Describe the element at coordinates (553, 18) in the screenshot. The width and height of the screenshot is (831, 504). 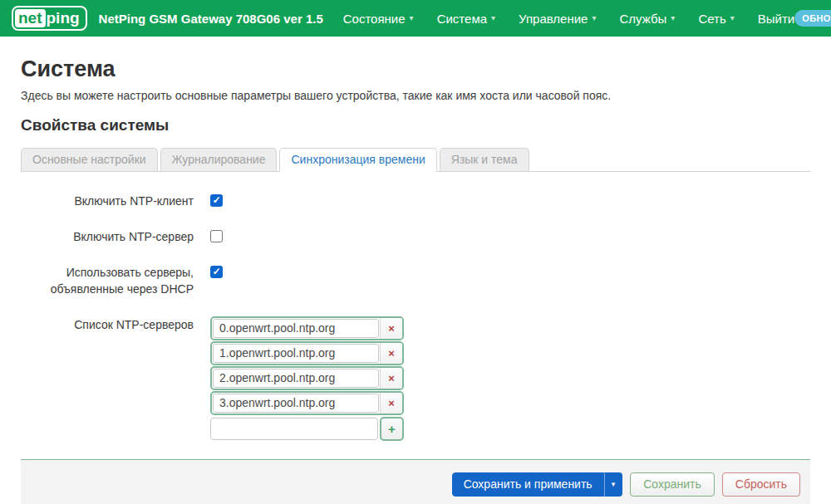
I see `menu-item-label: Управление` at that location.